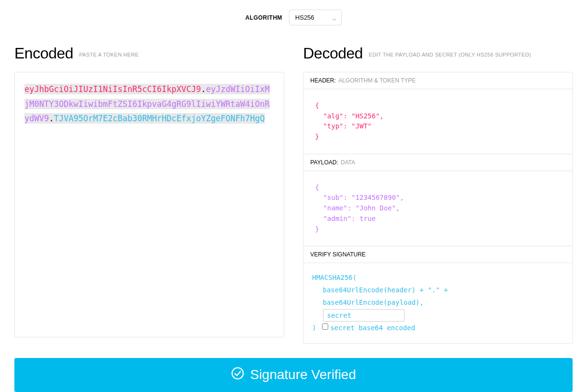  Describe the element at coordinates (113, 89) in the screenshot. I see `token-header-segment: eyJhbGciOiJIUzI1NiIsInR5cCI6IkpXVCJ9` at that location.